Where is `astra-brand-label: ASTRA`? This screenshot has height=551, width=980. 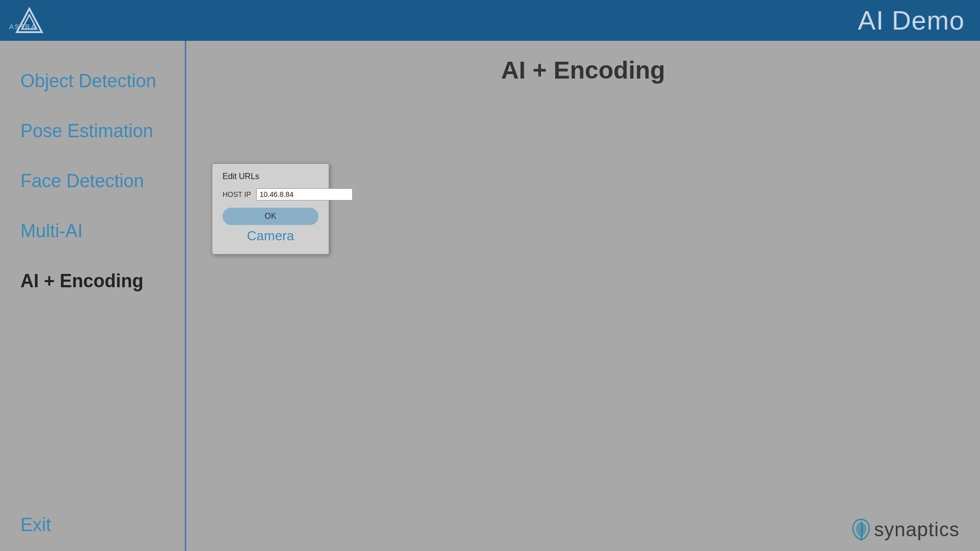 astra-brand-label: ASTRA is located at coordinates (22, 27).